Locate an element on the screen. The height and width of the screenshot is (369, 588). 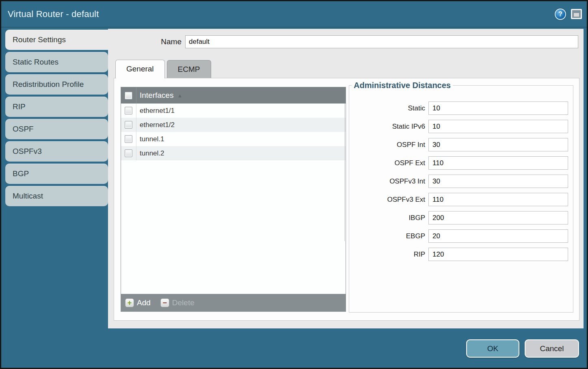
field-row-ospf-int: OSPF Int is located at coordinates (459, 145).